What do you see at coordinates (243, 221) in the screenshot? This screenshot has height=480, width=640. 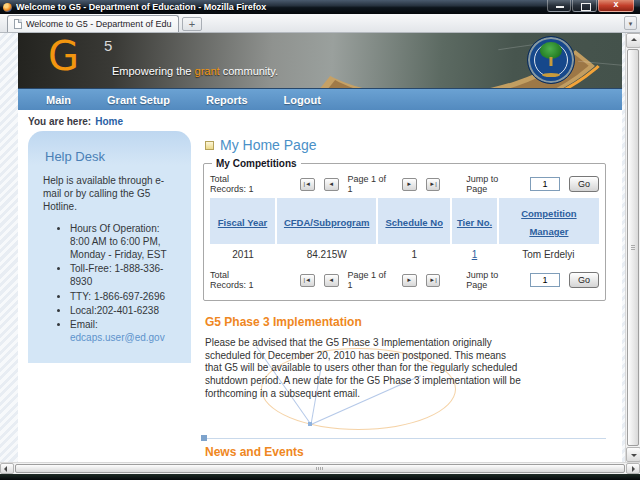 I see `column-header-fiscal-year: Fiscal Year` at bounding box center [243, 221].